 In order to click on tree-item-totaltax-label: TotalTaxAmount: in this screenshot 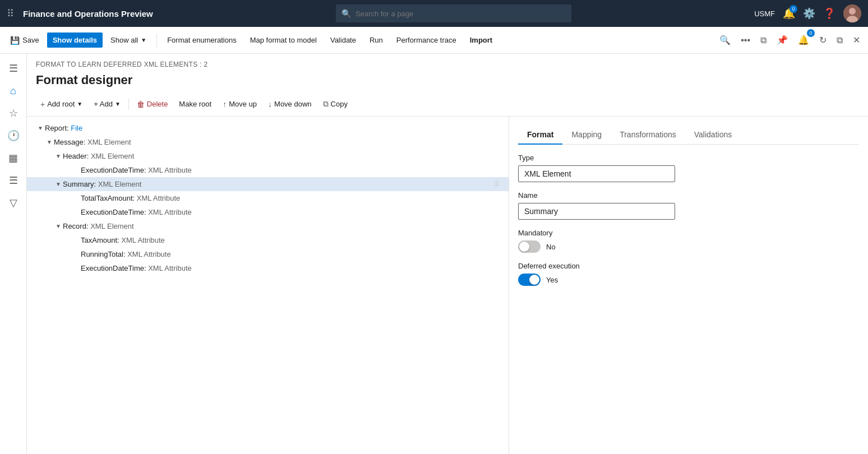, I will do `click(109, 198)`.